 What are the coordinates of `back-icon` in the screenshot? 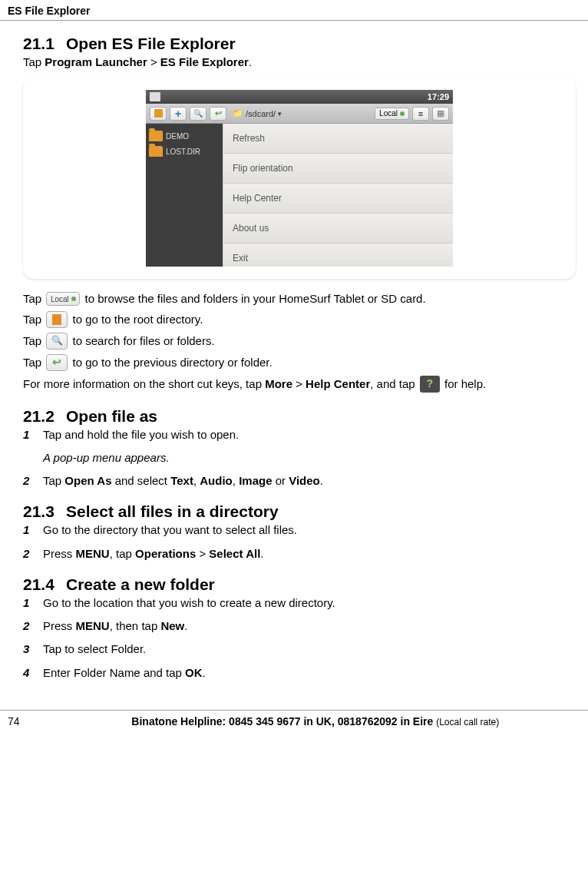 It's located at (57, 363).